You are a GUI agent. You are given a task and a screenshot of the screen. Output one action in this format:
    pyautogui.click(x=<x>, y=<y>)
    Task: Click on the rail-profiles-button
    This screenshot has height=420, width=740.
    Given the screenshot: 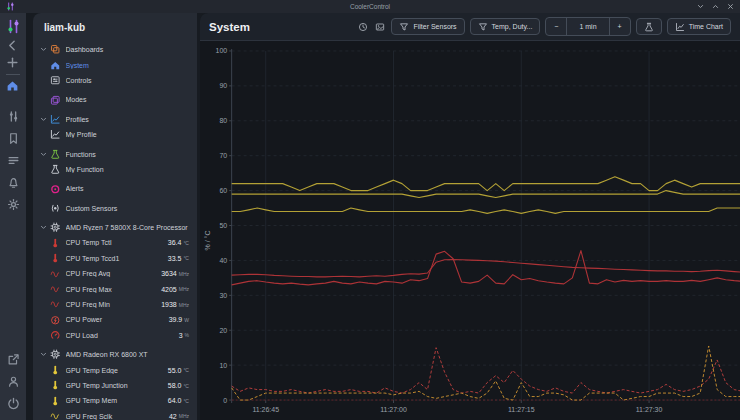 What is the action you would take?
    pyautogui.click(x=14, y=160)
    